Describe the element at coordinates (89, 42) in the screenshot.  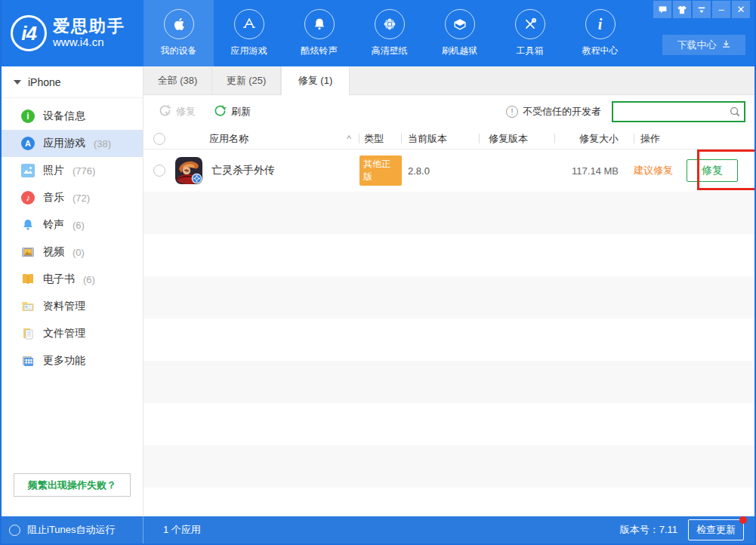
I see `app-url: www.i4.cn` at that location.